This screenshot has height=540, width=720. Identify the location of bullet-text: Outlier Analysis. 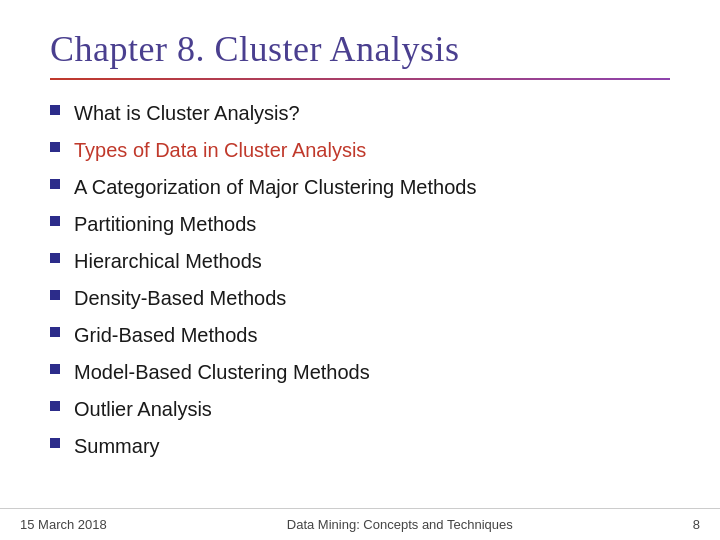
(143, 410).